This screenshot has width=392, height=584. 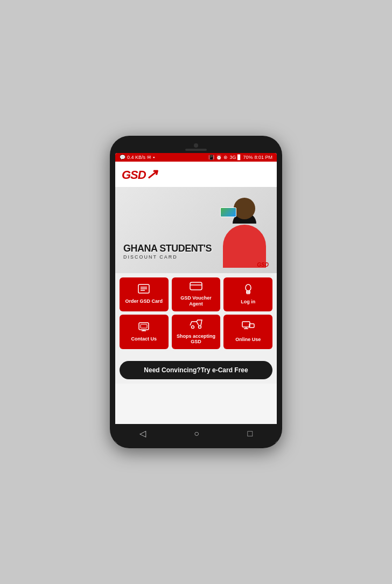 What do you see at coordinates (226, 157) in the screenshot?
I see `wifi-icon: ⊛` at bounding box center [226, 157].